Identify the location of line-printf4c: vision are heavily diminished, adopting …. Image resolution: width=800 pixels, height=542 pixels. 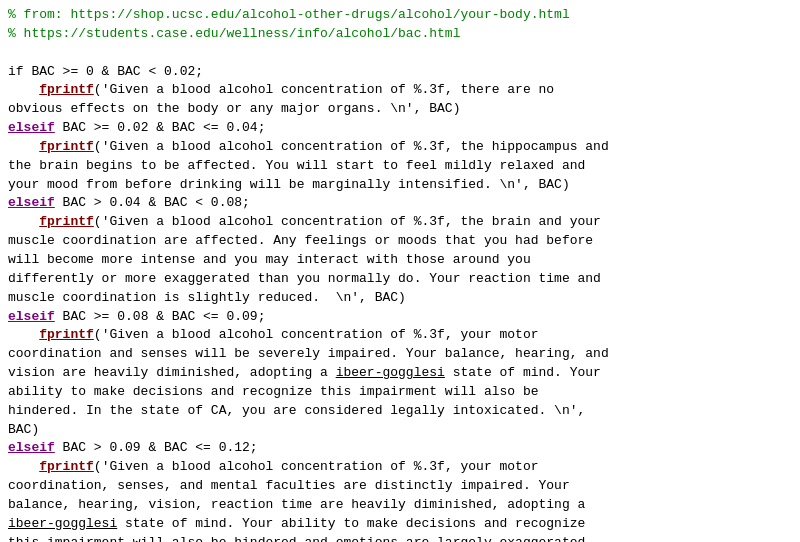
(400, 374).